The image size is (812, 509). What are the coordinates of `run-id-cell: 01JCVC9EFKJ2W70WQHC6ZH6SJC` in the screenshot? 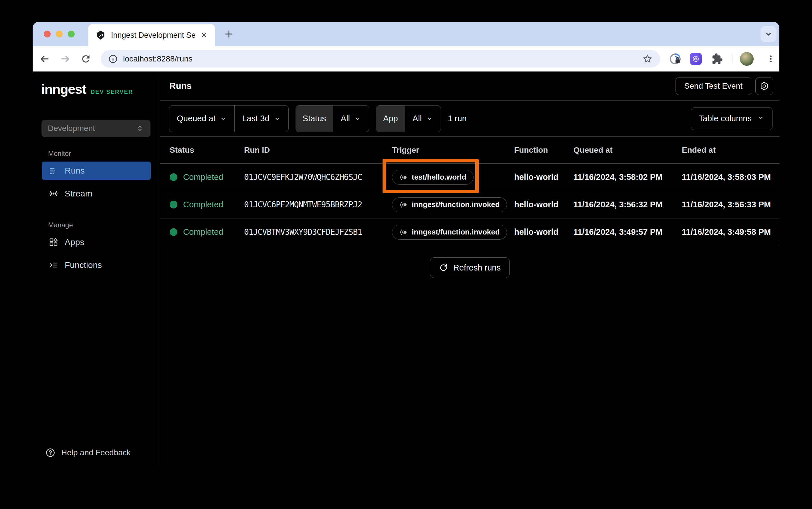 It's located at (318, 177).